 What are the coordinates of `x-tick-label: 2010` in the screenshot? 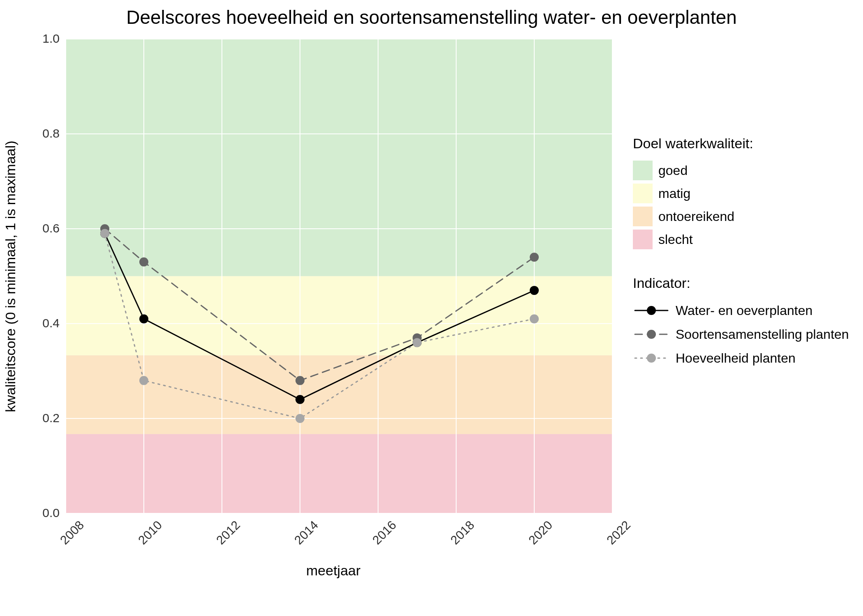 It's located at (150, 532).